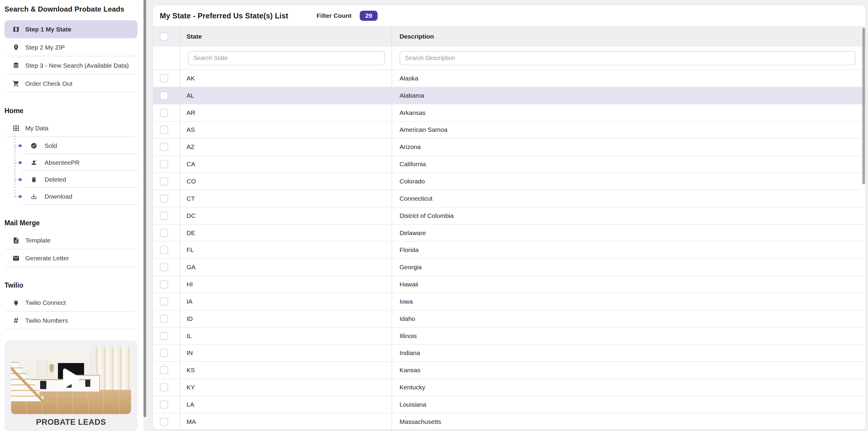 This screenshot has width=868, height=431. What do you see at coordinates (509, 147) in the screenshot?
I see `table-row: AZ Arizona` at bounding box center [509, 147].